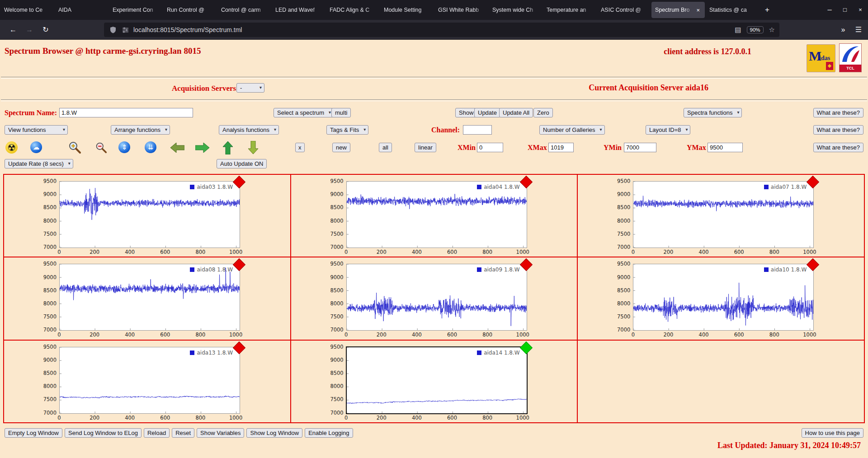 Image resolution: width=868 pixels, height=458 pixels. Describe the element at coordinates (46, 264) in the screenshot. I see `y-axis-label: 9500` at that location.